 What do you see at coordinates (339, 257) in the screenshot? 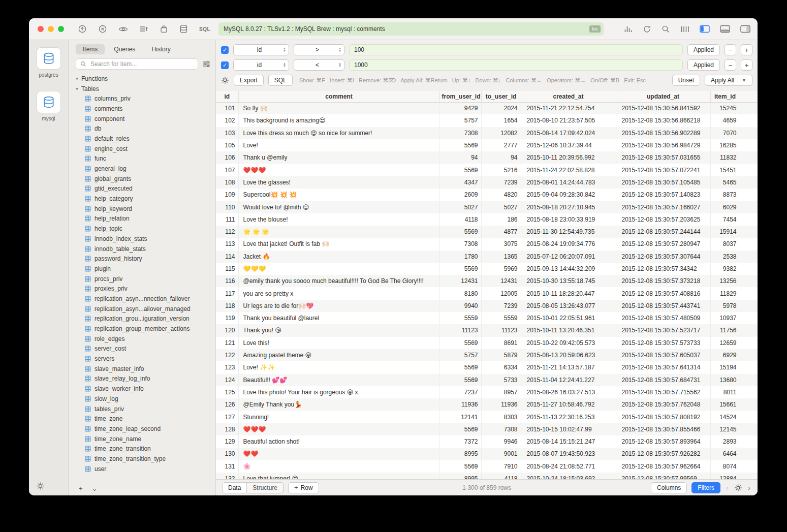
I see `cell-comment: Jacket 🔥` at bounding box center [339, 257].